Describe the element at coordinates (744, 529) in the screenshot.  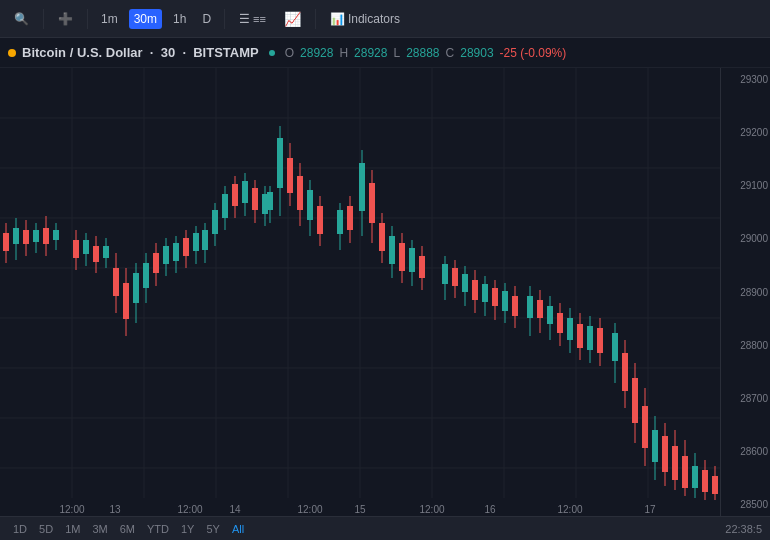
I see `timestamp: 22:38:5` at that location.